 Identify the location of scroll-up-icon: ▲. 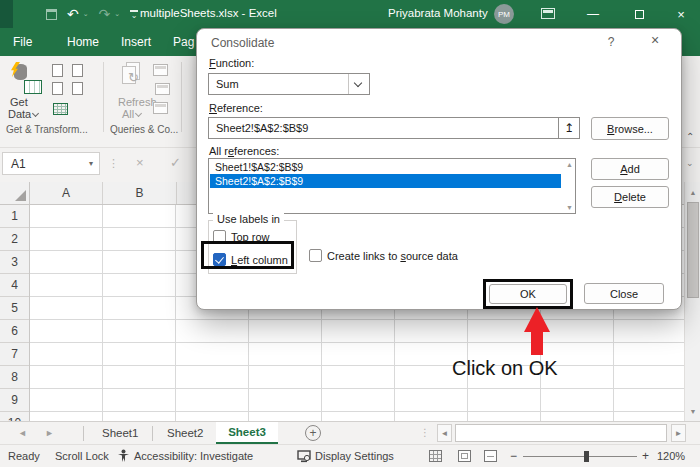
(692, 192).